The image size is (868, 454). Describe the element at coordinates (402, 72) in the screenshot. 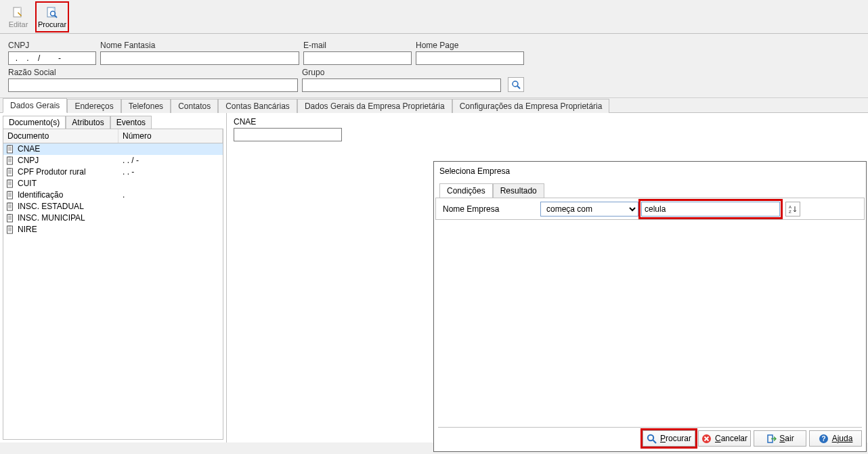

I see `grupo-label: Grupo` at that location.